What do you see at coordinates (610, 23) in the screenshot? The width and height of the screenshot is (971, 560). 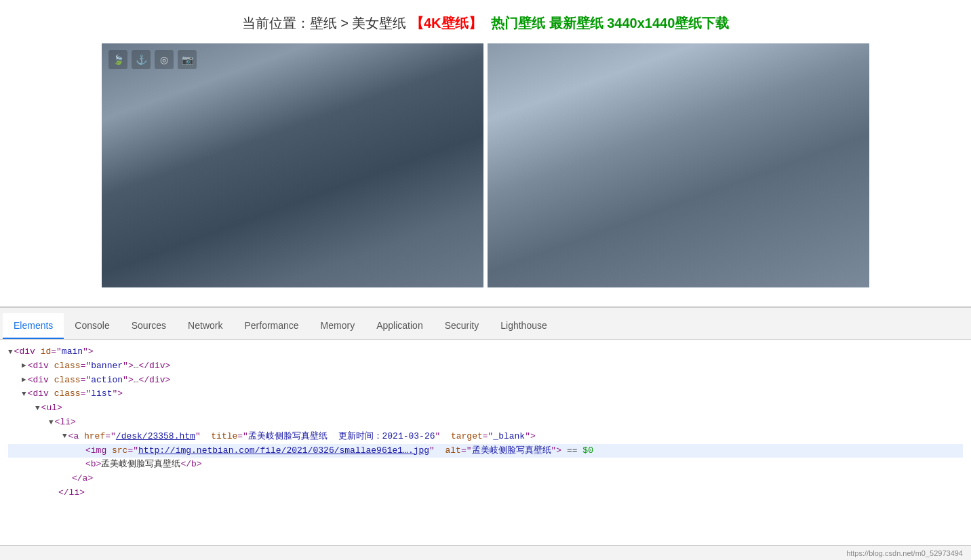 I see `hot-links: 热门壁纸 最新壁纸 3440x1440壁纸下载` at bounding box center [610, 23].